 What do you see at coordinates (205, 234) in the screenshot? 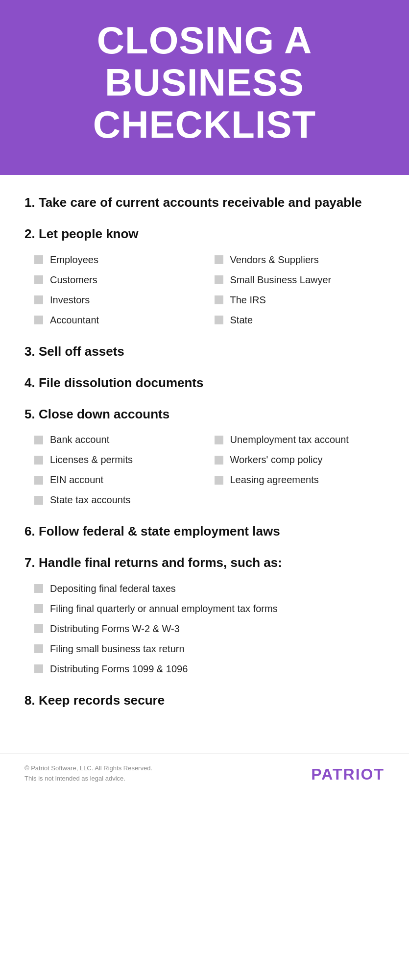
I see `section-2-heading: 2. Let people know` at bounding box center [205, 234].